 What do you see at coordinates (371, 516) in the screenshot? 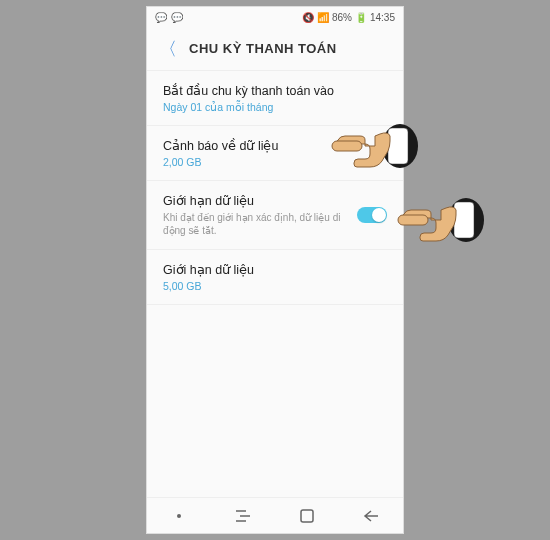
I see `back-nav-button` at bounding box center [371, 516].